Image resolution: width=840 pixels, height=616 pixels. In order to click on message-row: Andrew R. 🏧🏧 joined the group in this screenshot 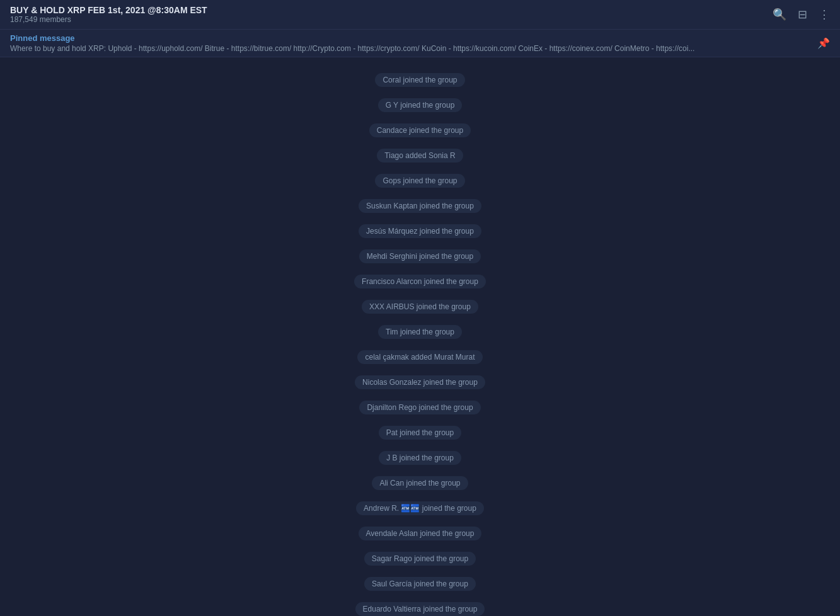, I will do `click(420, 508)`.